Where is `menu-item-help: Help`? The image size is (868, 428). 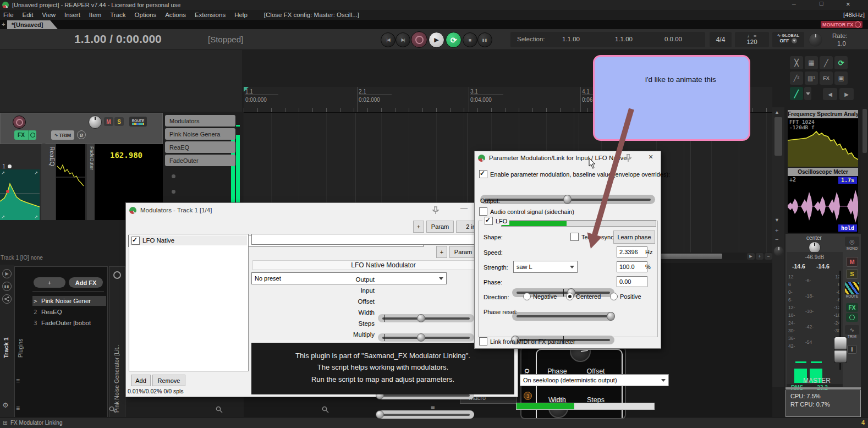
menu-item-help: Help is located at coordinates (241, 15).